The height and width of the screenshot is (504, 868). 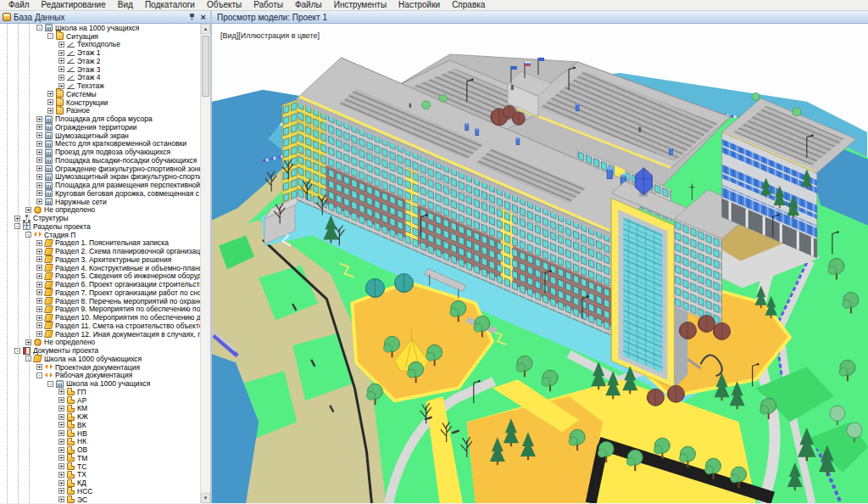 What do you see at coordinates (100, 499) in the screenshot?
I see `tree-item: + ЭС` at bounding box center [100, 499].